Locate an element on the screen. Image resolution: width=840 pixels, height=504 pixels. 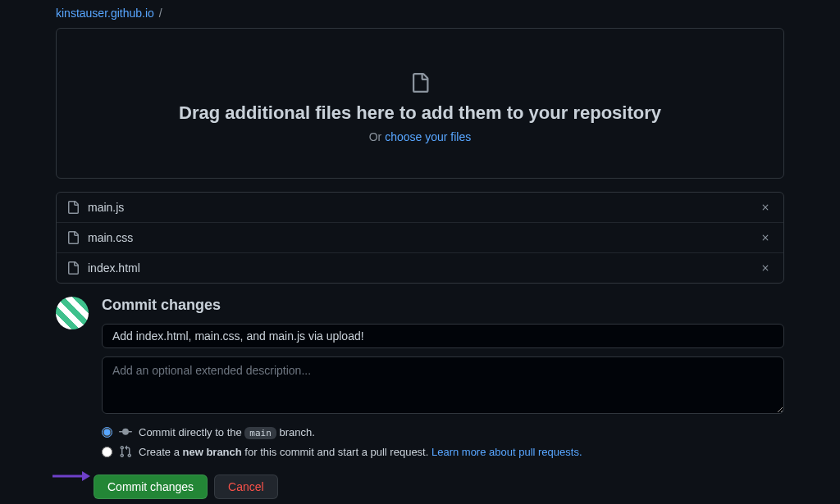
file-name: main.js is located at coordinates (422, 207).